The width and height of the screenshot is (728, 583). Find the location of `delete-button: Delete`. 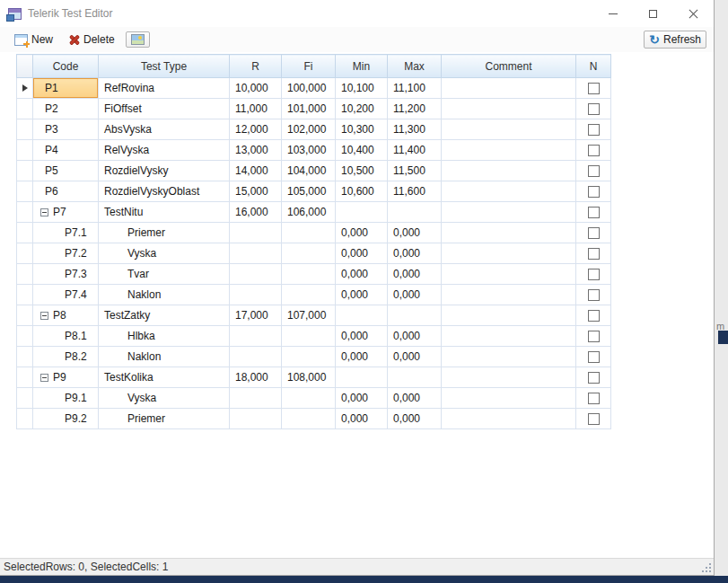

delete-button: Delete is located at coordinates (92, 40).